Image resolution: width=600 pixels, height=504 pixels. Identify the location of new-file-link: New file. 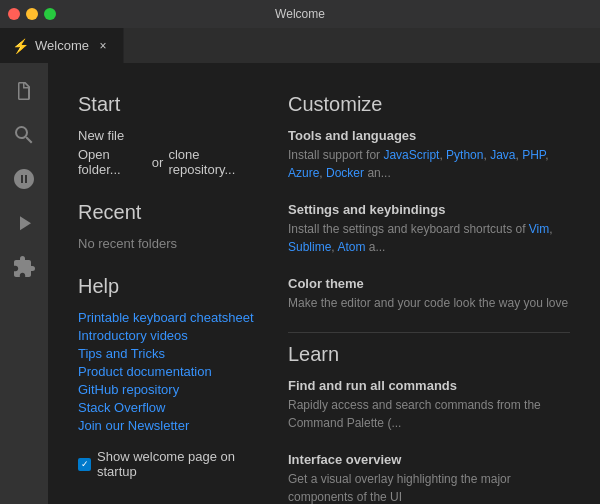
(101, 136).